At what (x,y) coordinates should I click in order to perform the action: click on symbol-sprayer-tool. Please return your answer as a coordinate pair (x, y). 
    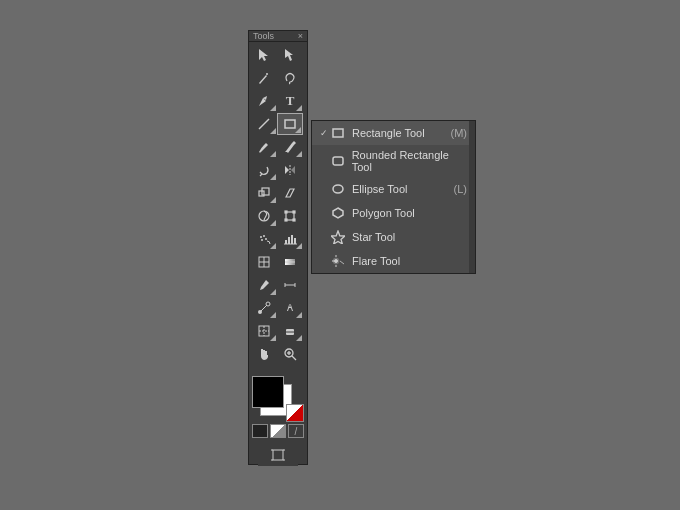
    Looking at the image, I should click on (264, 239).